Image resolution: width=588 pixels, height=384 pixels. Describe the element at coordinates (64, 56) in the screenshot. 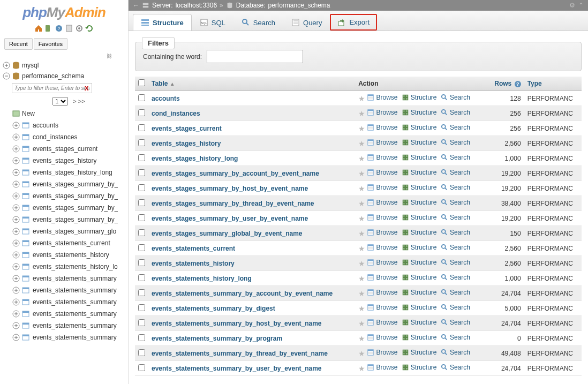

I see `collapse-tree-icon: ⛓` at that location.